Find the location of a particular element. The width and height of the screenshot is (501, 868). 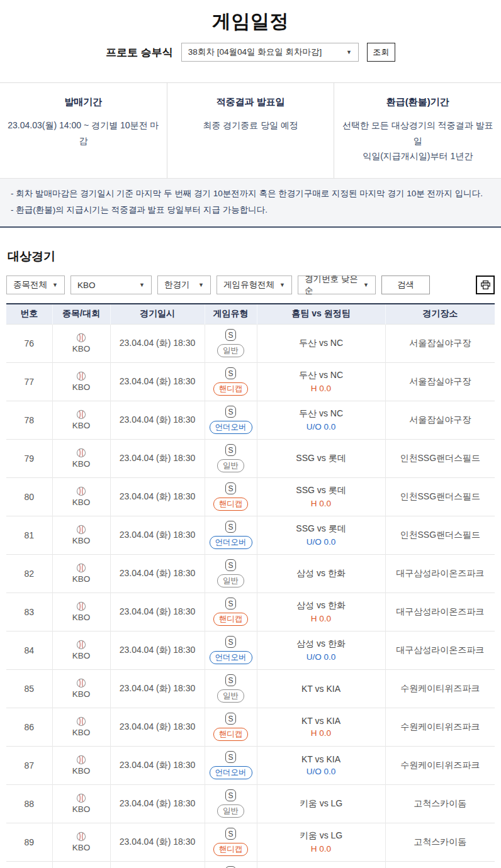

print-button is located at coordinates (485, 285).